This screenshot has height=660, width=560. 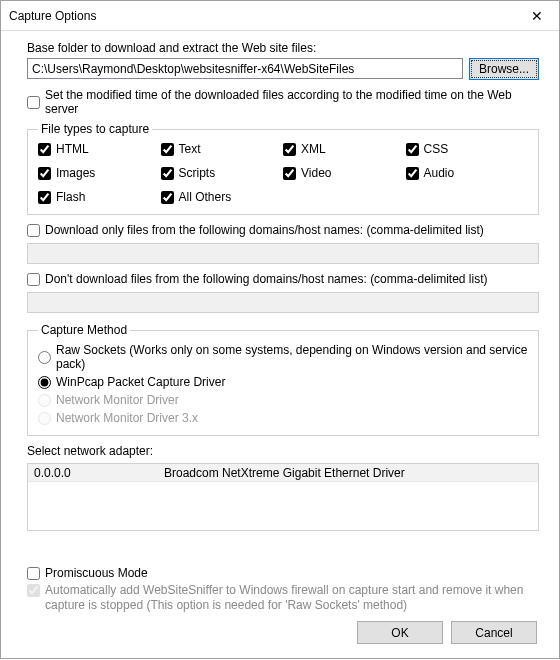 I want to click on download-only-checkbox, so click(x=34, y=230).